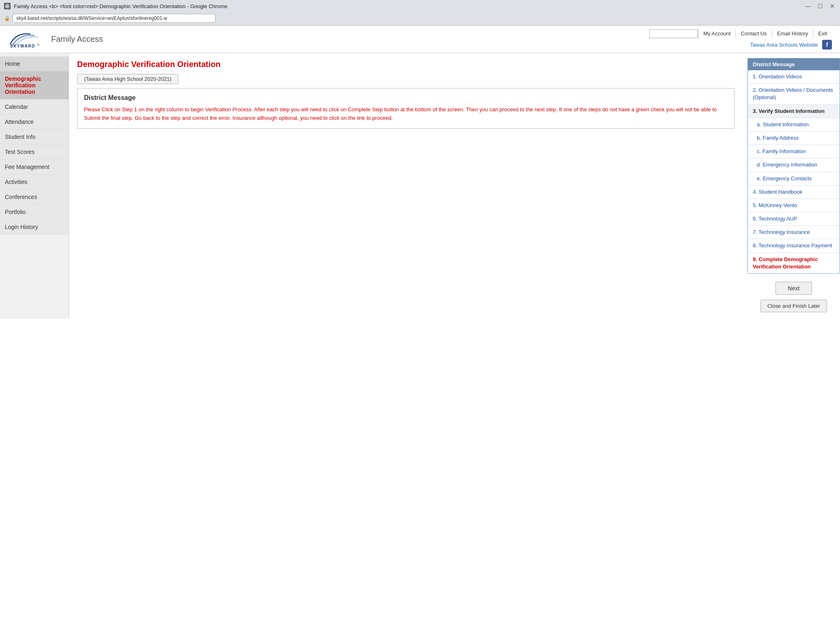 The height and width of the screenshot is (644, 840). What do you see at coordinates (34, 197) in the screenshot?
I see `sidebar-item-conferences: Conferences` at bounding box center [34, 197].